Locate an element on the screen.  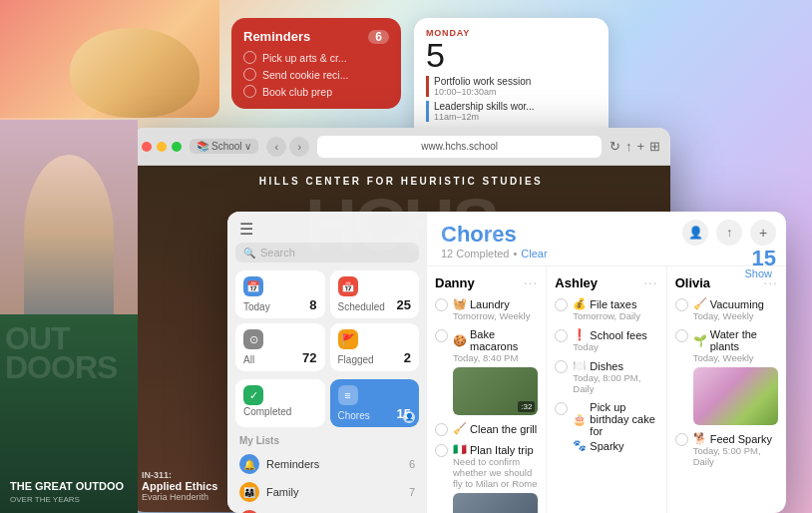
back-button: ‹ is located at coordinates (276, 147).